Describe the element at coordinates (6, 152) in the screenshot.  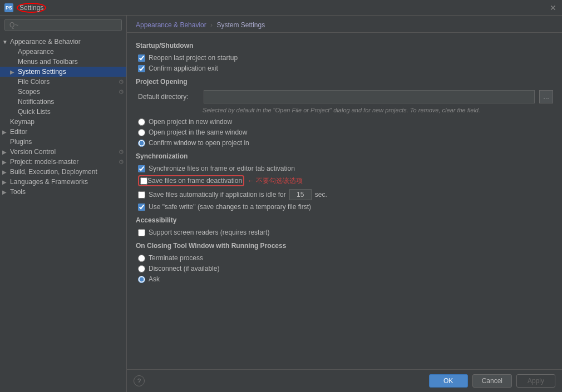
I see `expand-arrow-version-control: ▶` at that location.